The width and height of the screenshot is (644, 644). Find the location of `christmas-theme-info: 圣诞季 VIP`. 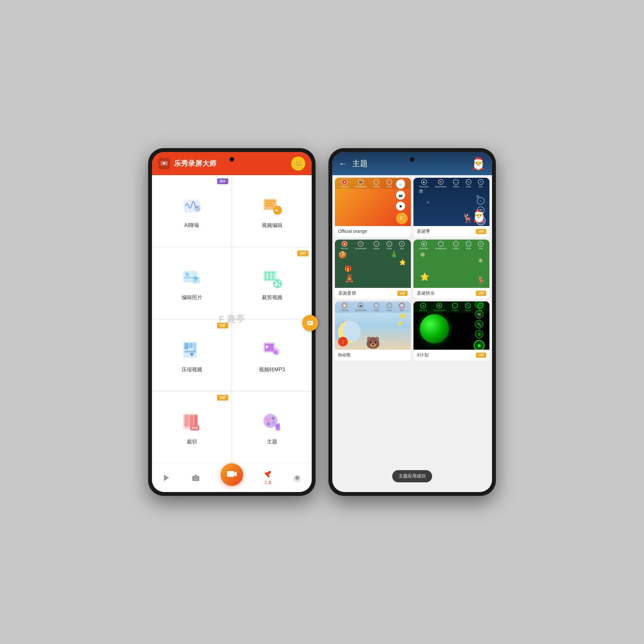

christmas-theme-info: 圣诞季 VIP is located at coordinates (451, 231).